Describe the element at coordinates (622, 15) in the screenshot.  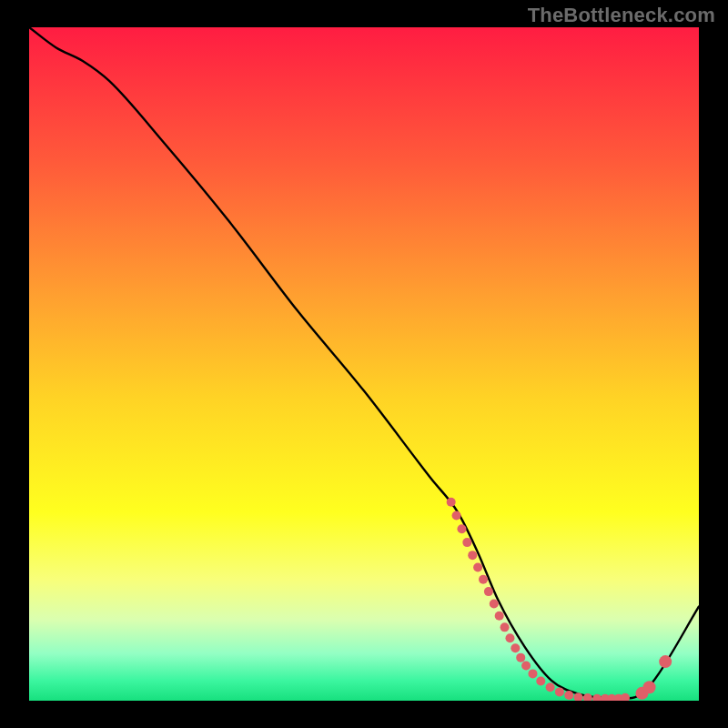
I see `attribution-label: TheBottleneck.com` at that location.